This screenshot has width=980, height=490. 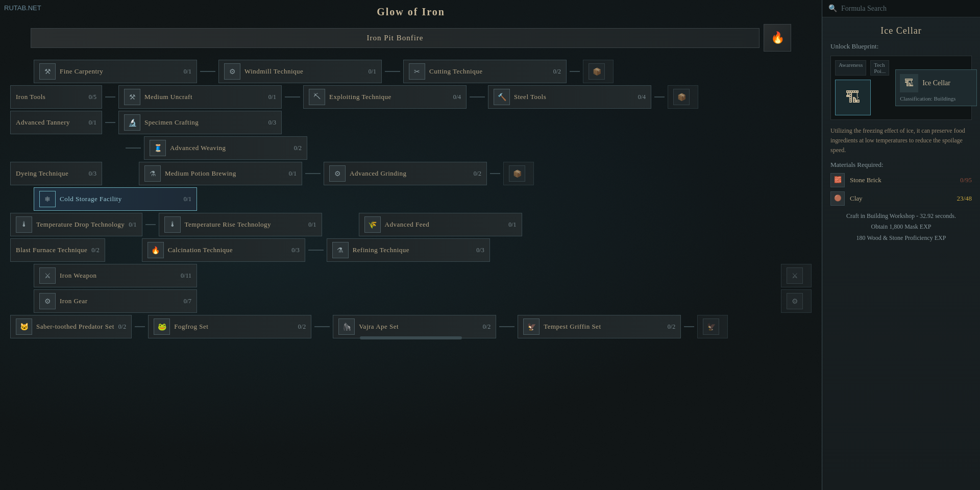 I want to click on blueprint-tooltip: 🏗 Ice Cellar Classification: Buildings, so click(x=936, y=88).